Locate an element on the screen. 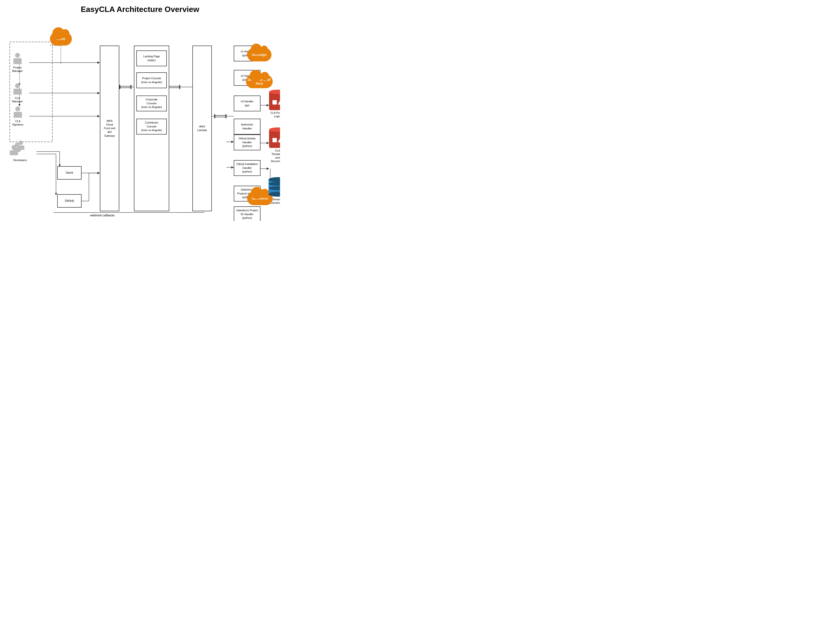  developers-group: Developers is located at coordinates (20, 151).